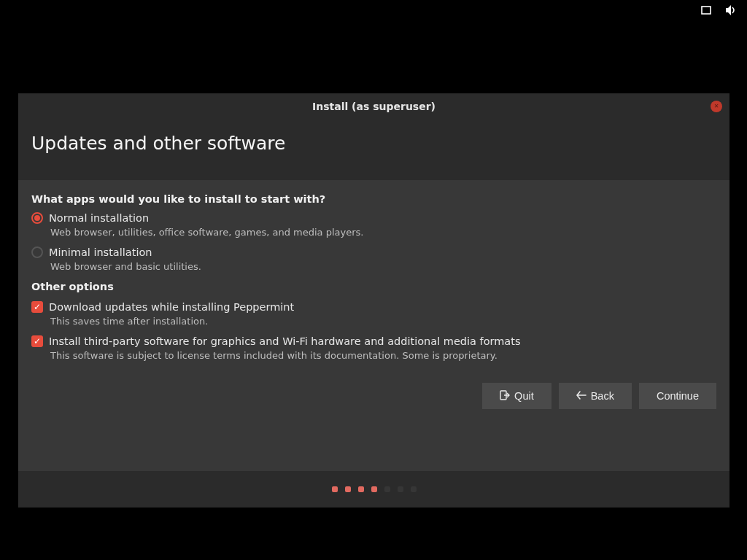  I want to click on page-title: Updates and other software, so click(374, 143).